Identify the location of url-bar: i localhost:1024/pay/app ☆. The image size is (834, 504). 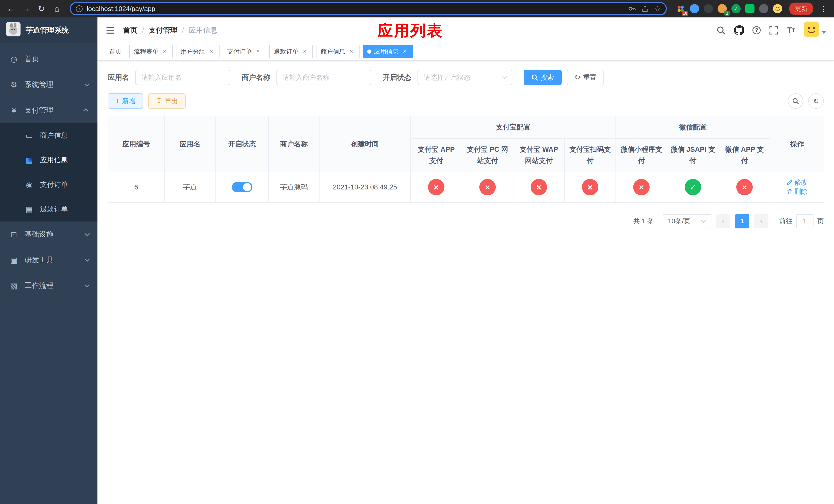
(368, 9).